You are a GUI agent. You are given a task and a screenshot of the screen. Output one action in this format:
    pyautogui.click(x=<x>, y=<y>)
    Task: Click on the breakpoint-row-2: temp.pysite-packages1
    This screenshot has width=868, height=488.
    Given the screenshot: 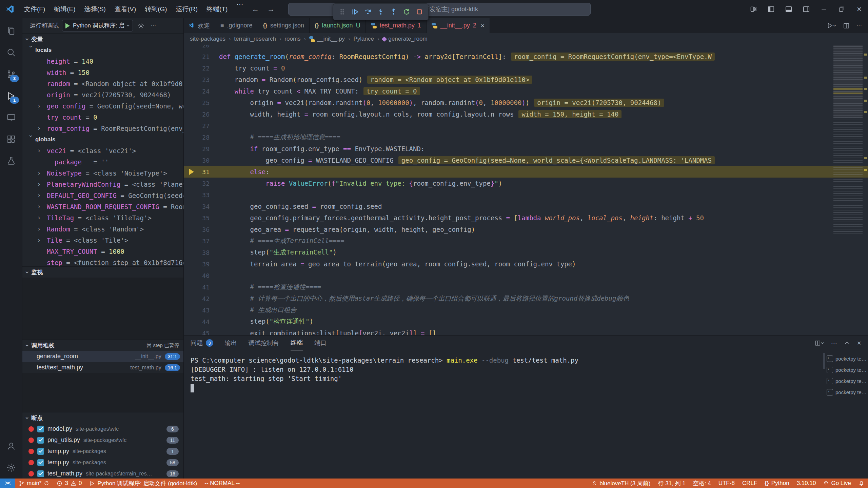 What is the action you would take?
    pyautogui.click(x=103, y=451)
    